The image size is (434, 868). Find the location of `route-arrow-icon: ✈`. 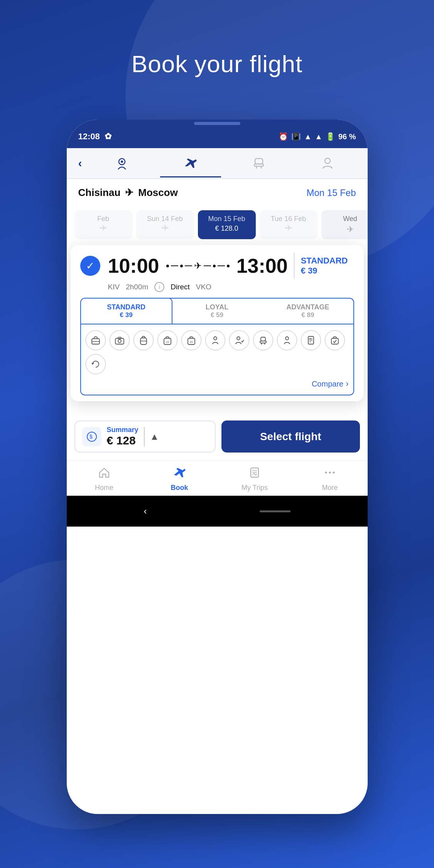

route-arrow-icon: ✈ is located at coordinates (129, 193).